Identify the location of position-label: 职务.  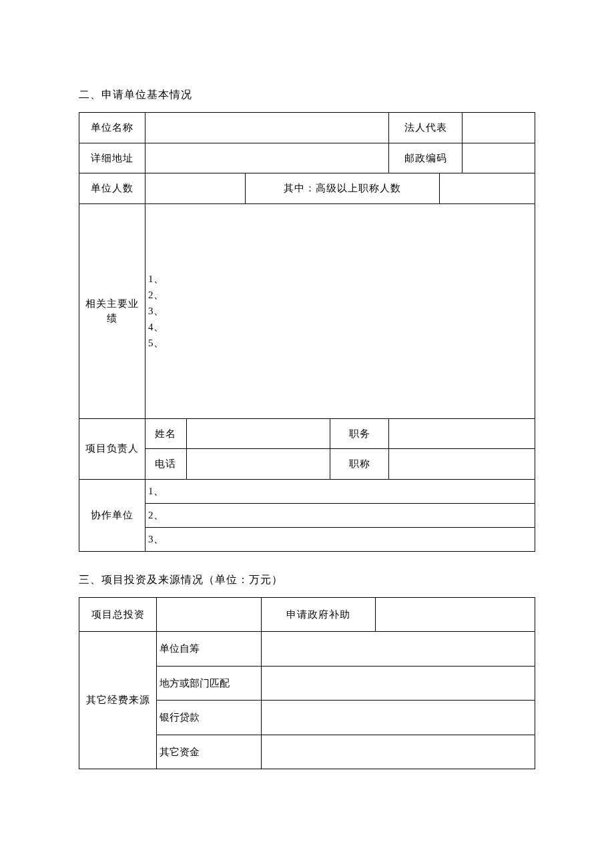
(359, 434).